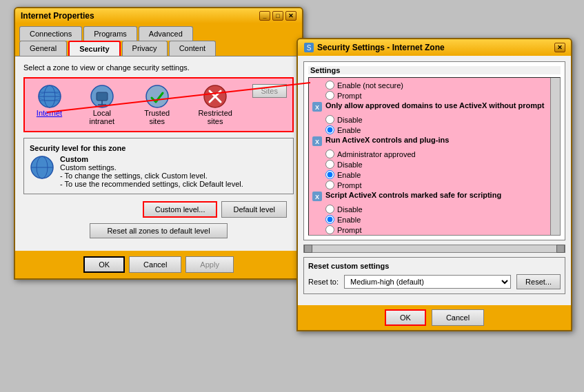 The width and height of the screenshot is (584, 392). I want to click on approved-domains-text: Only allow approved domains to use Activ…, so click(434, 105).